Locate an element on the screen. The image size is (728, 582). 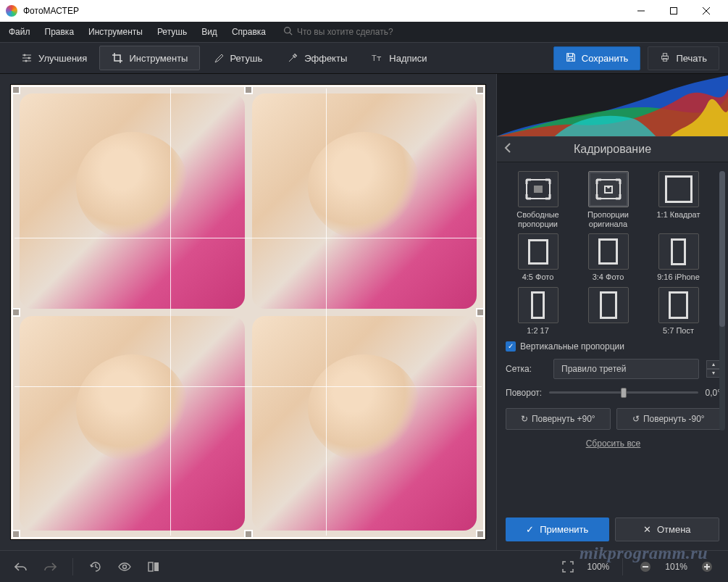
search-input is located at coordinates (369, 32).